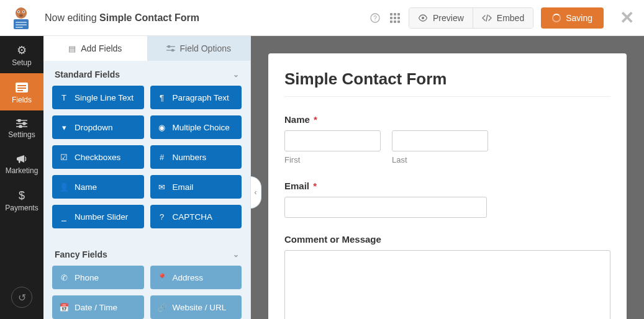 This screenshot has height=319, width=644. What do you see at coordinates (98, 217) in the screenshot?
I see `field-number-slider: ⎯Number Slider` at bounding box center [98, 217].